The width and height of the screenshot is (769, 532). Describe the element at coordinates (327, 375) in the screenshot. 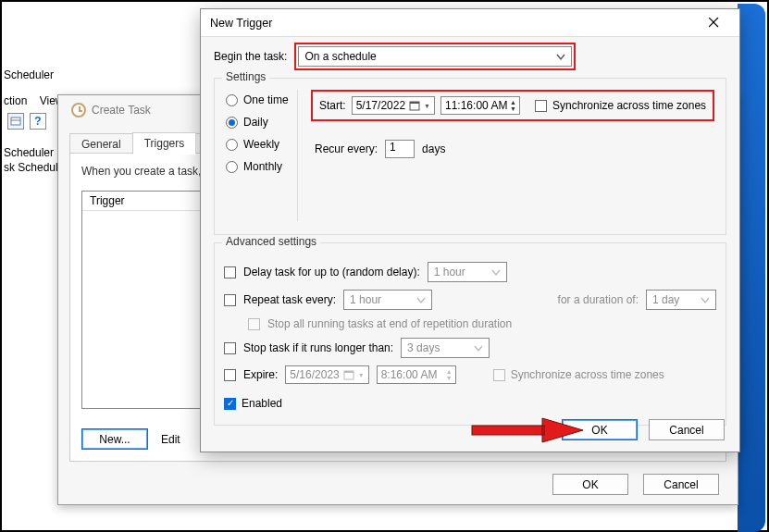

I see `expire-date-picker: 5/16/2023 ▼` at that location.